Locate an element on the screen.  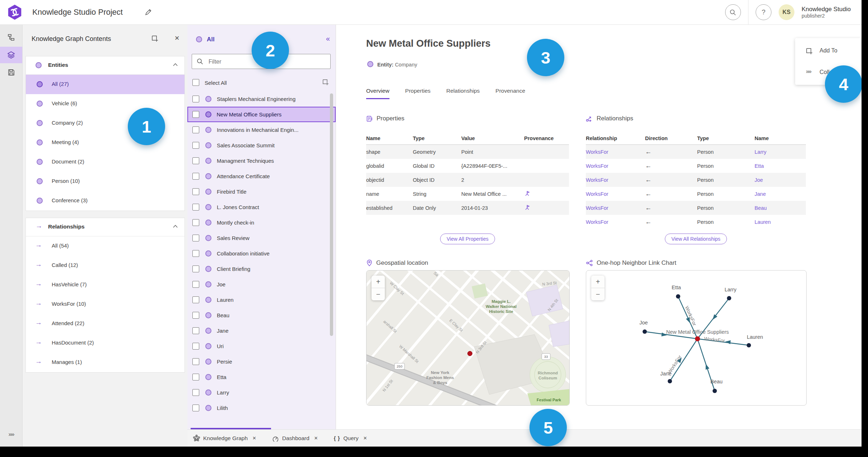
add-layer-icon is located at coordinates (155, 38).